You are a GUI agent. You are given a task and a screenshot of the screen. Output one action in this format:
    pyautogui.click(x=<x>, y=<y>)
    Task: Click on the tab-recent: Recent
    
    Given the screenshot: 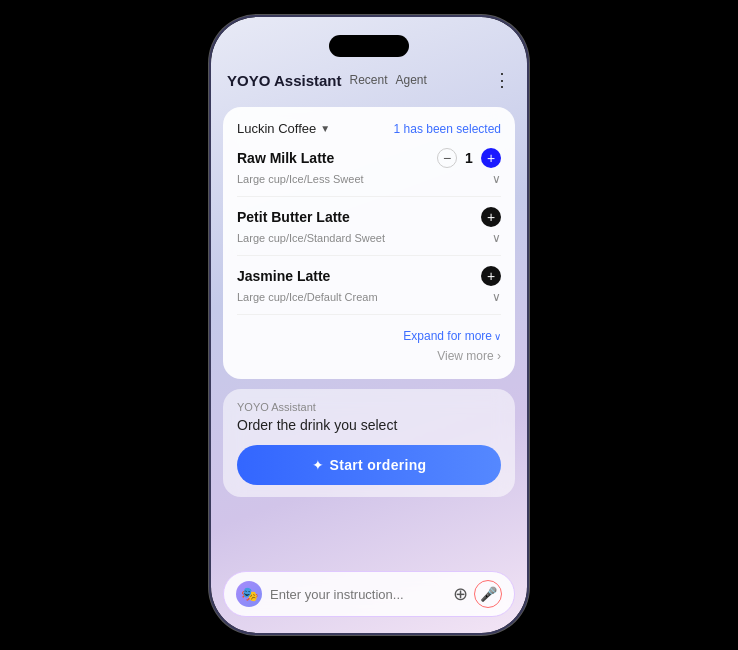 What is the action you would take?
    pyautogui.click(x=368, y=80)
    